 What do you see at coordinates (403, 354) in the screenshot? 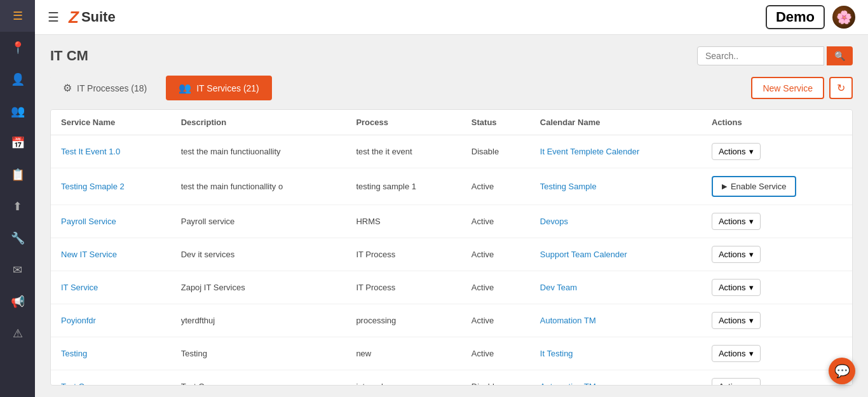
I see `cell-process-6: new` at bounding box center [403, 354].